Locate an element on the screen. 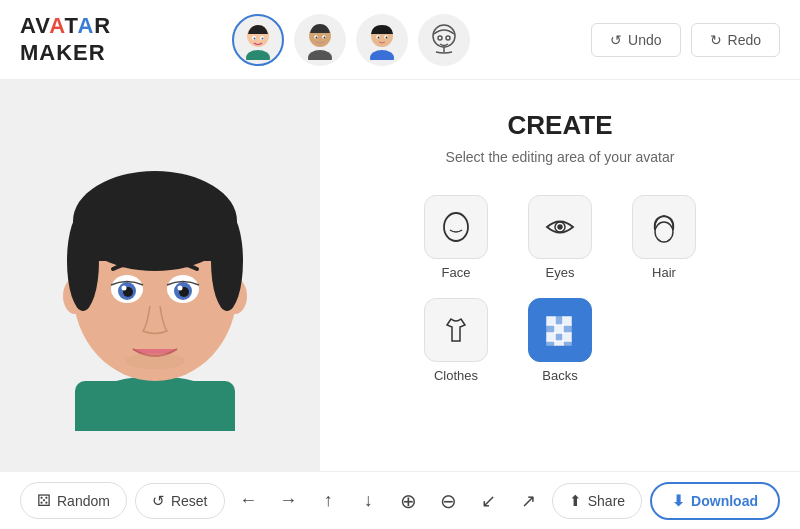 This screenshot has height=529, width=800. undo-button: ↺ Undo is located at coordinates (636, 40).